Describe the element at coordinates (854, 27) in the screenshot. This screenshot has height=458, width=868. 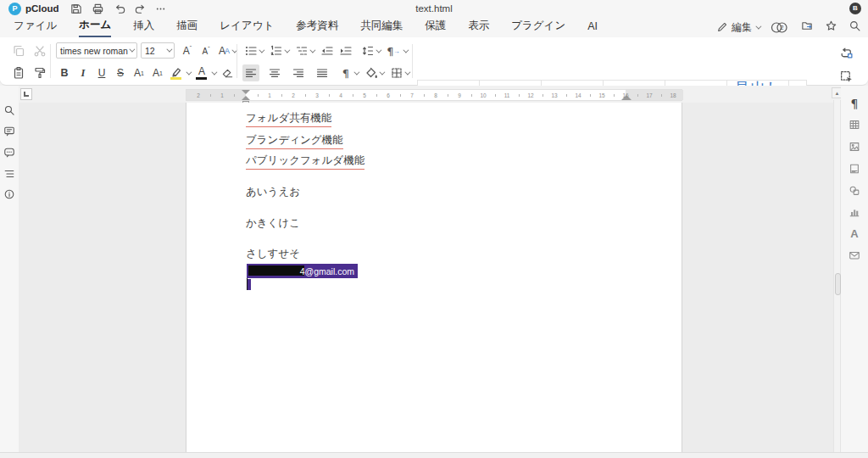
I see `search-button` at that location.